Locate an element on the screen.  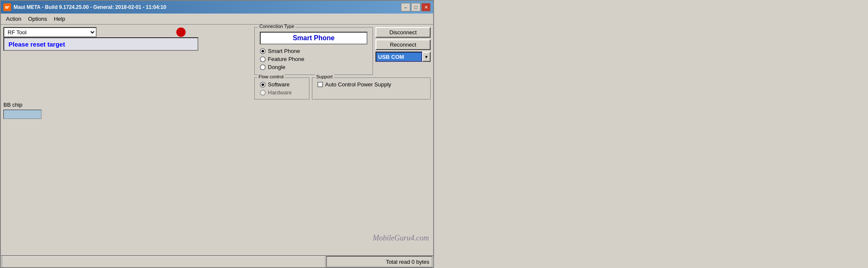
menu-help: Help is located at coordinates (59, 19).